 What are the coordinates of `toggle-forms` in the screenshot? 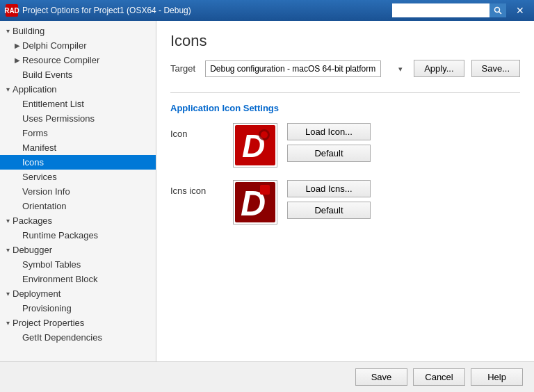 It's located at (17, 133).